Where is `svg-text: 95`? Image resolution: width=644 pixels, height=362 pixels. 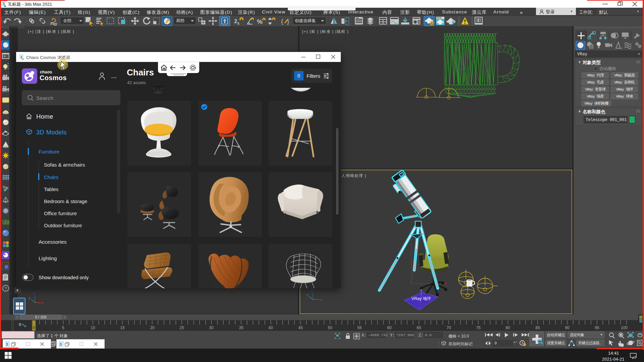 svg-text: 95 is located at coordinates (597, 328).